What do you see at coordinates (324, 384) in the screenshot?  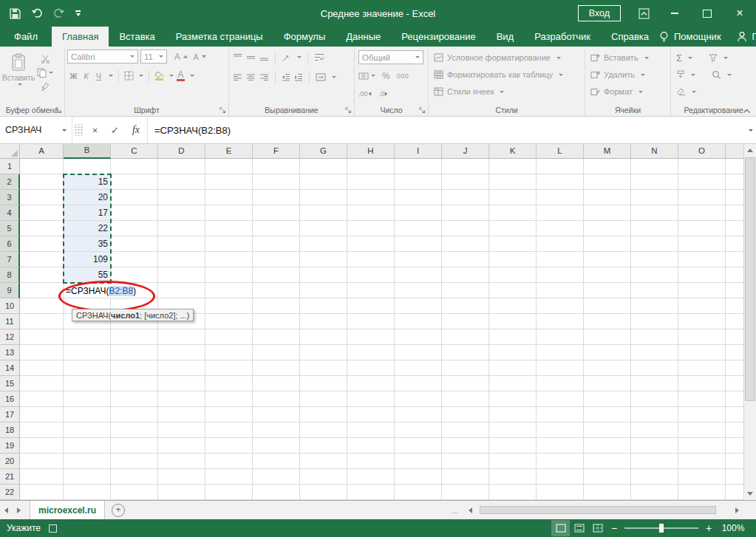 I see `cell-G15` at bounding box center [324, 384].